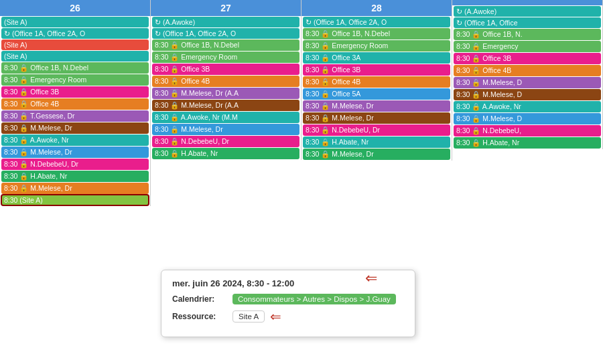  I want to click on tooltip-resource-value: Site A, so click(249, 316).